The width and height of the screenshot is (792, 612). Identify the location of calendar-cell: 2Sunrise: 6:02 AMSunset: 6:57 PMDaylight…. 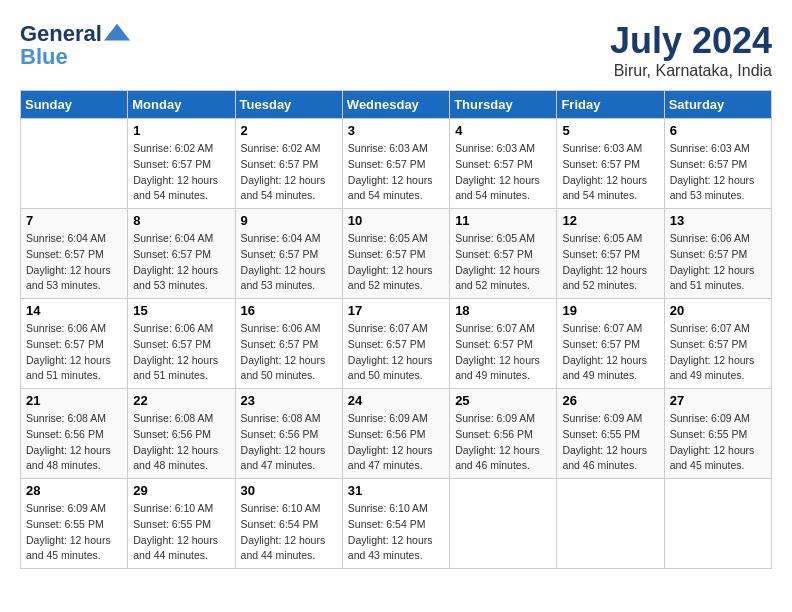
(288, 164).